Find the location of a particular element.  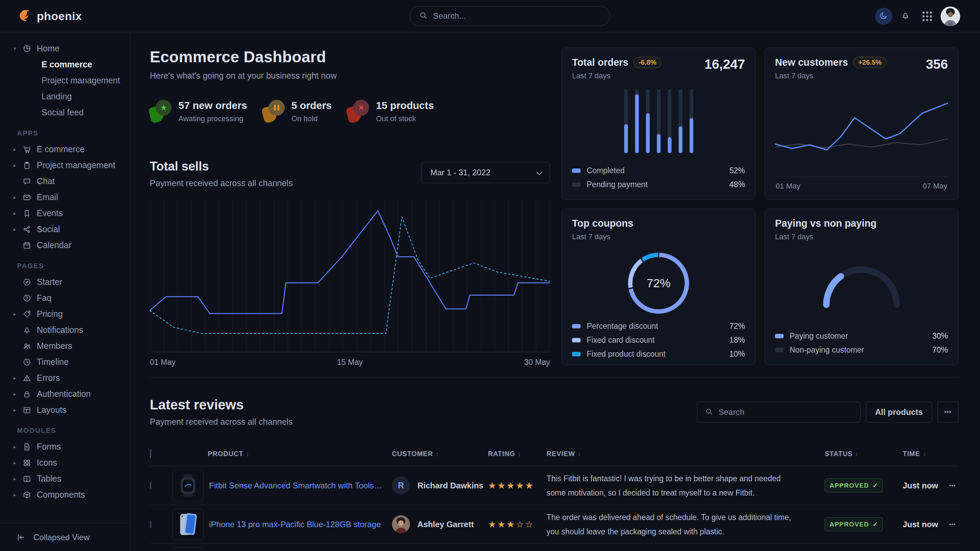

legend-label: Paying customer is located at coordinates (861, 336).